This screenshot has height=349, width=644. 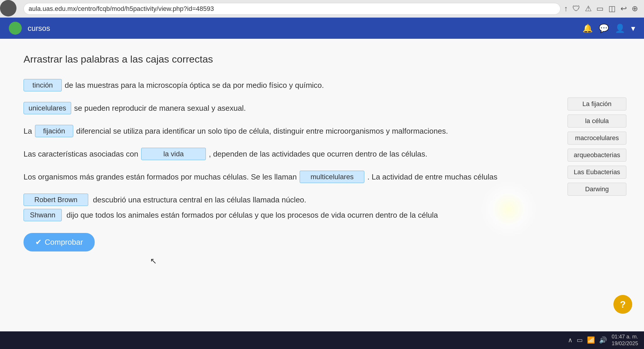 What do you see at coordinates (588, 28) in the screenshot?
I see `bell-icon: 🔔` at bounding box center [588, 28].